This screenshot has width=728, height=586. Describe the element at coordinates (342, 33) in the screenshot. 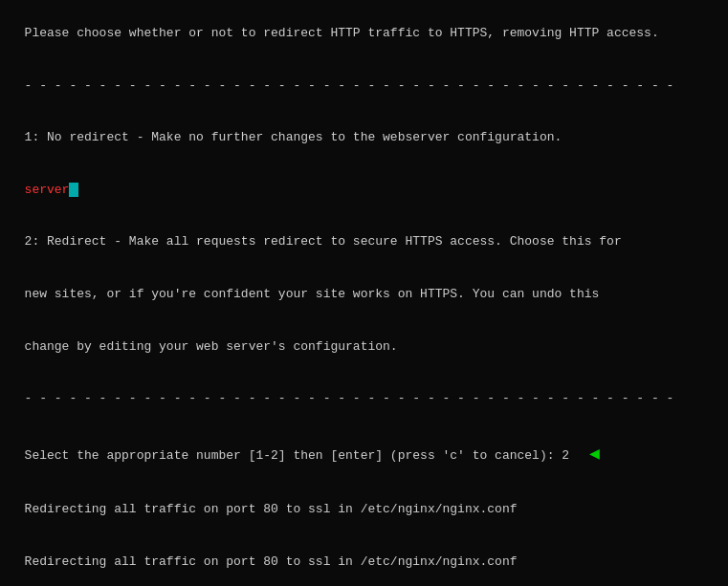

I see `line-intro: Please choose whether or not to redirect…` at that location.